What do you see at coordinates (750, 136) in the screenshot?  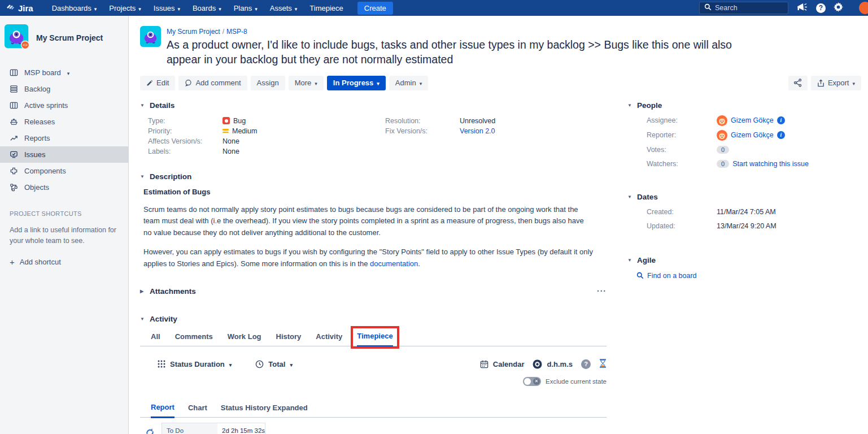 I see `field-reporter: Reporter: Gizem Gökçe i` at bounding box center [750, 136].